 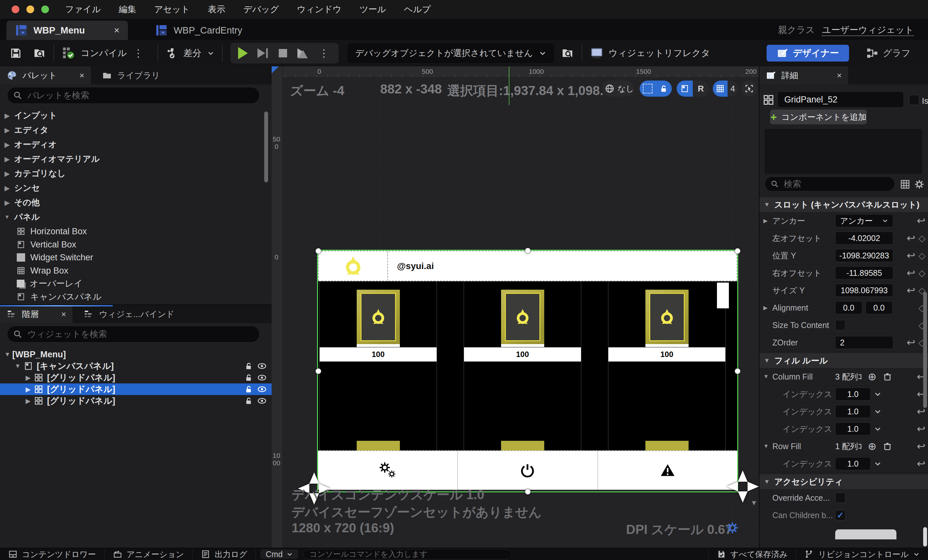 I want to click on skip-icon, so click(x=303, y=53).